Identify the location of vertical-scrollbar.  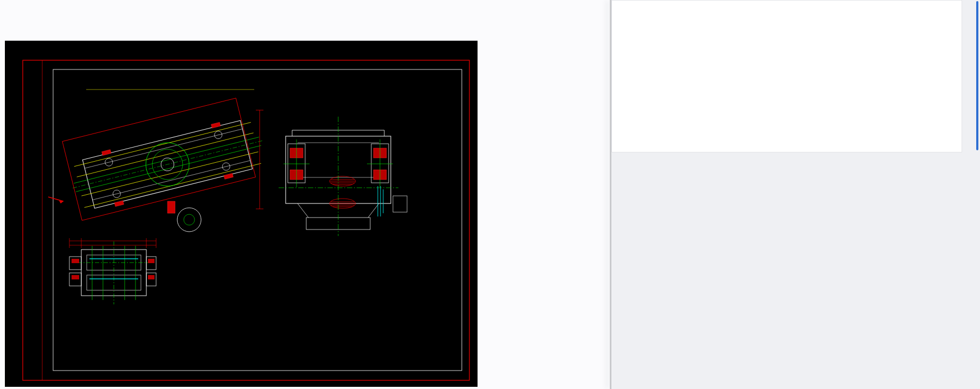
(977, 76).